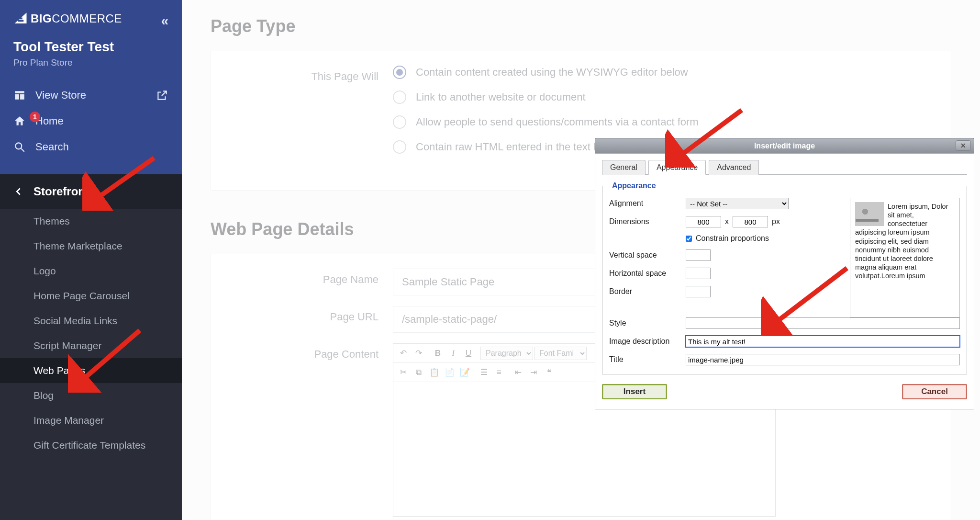 Image resolution: width=980 pixels, height=520 pixels. What do you see at coordinates (823, 323) in the screenshot?
I see `input-style` at bounding box center [823, 323].